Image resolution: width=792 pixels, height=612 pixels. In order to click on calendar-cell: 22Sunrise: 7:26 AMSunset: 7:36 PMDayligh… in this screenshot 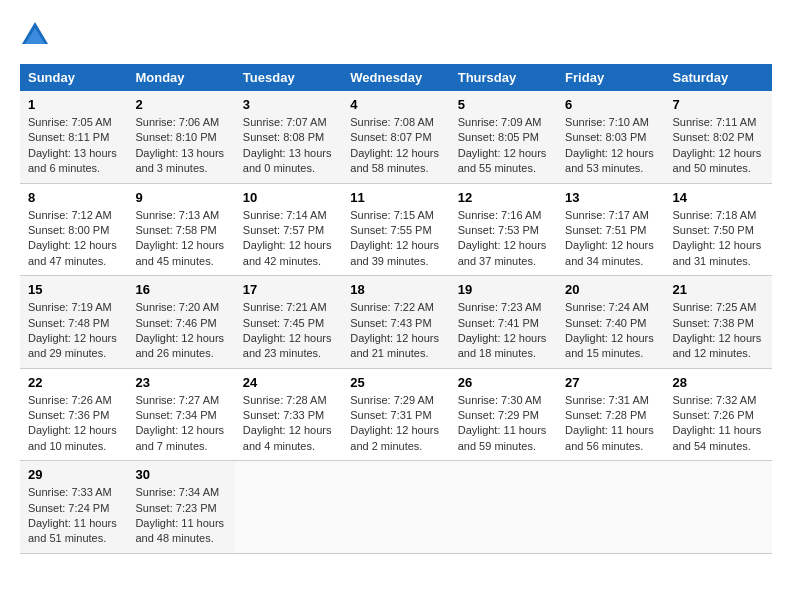, I will do `click(74, 414)`.